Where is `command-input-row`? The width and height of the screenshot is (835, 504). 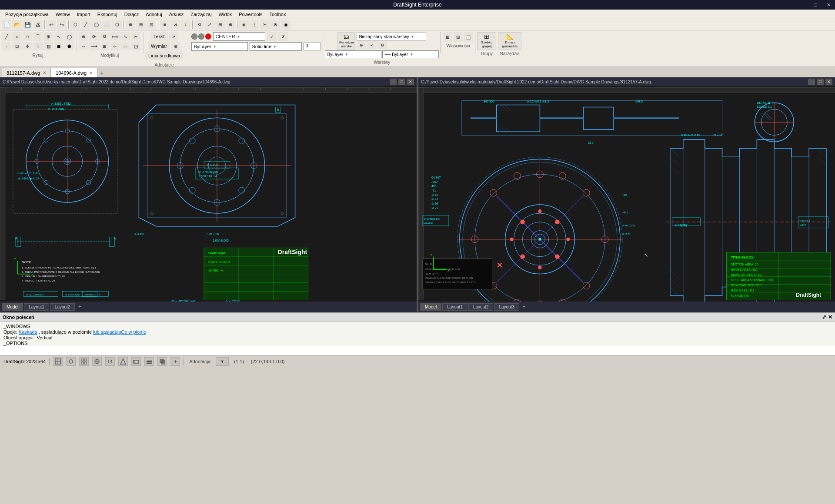
command-input-row is located at coordinates (418, 351).